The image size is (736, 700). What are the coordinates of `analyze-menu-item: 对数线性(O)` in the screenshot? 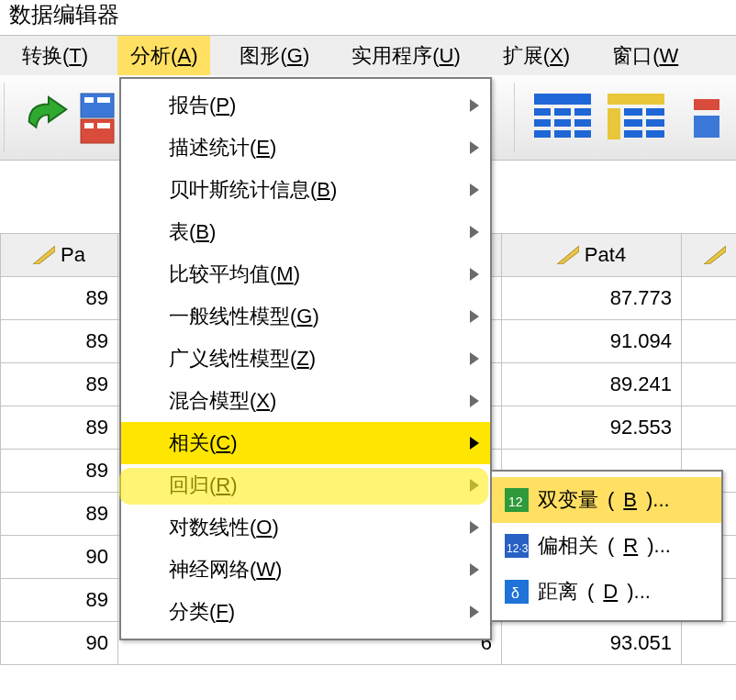 It's located at (306, 528).